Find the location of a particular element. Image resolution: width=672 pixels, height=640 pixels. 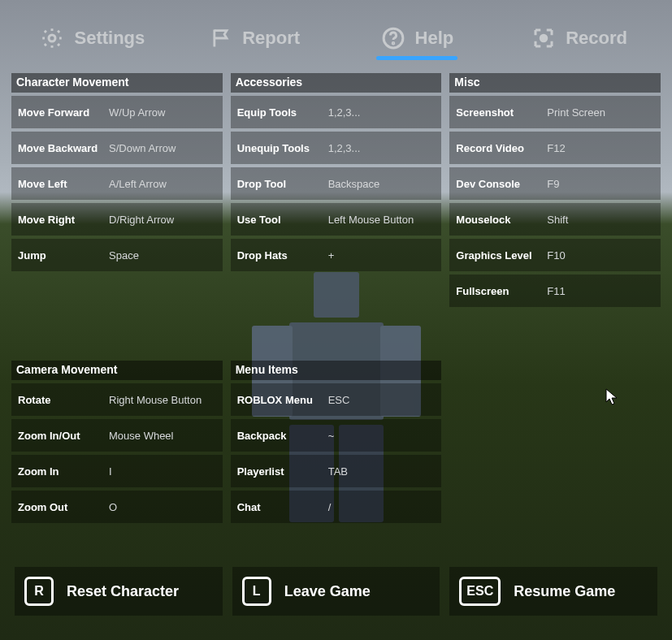

section-header: Accessories is located at coordinates (336, 83).